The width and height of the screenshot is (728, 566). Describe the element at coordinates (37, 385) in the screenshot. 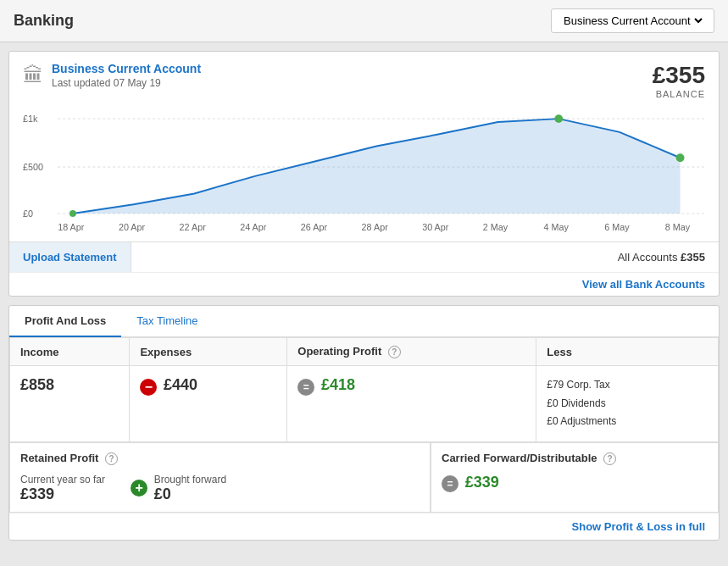

I see `income-amount: £858` at that location.